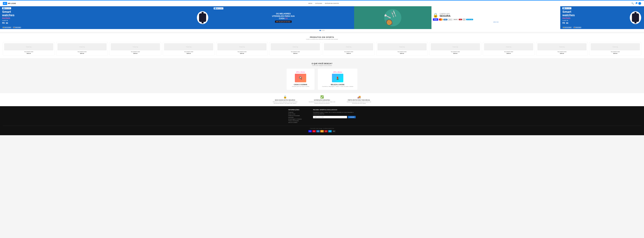  What do you see at coordinates (393, 18) in the screenshot?
I see `utensils-icon: 🥄🍴🥘` at bounding box center [393, 18].